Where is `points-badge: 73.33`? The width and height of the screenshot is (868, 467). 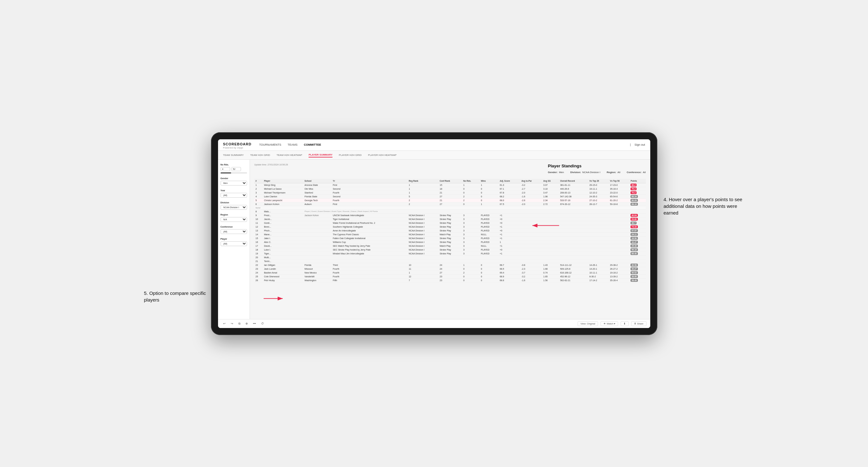
points-badge: 73.33 is located at coordinates (634, 227).